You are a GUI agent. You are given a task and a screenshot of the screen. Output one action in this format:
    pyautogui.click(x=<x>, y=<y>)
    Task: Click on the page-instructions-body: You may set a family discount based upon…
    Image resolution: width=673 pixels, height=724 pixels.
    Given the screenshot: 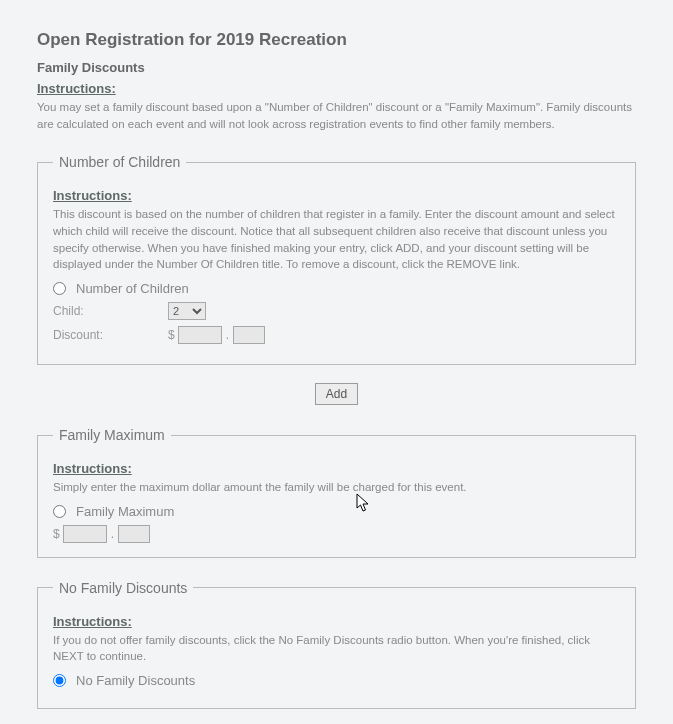 What is the action you would take?
    pyautogui.click(x=336, y=116)
    